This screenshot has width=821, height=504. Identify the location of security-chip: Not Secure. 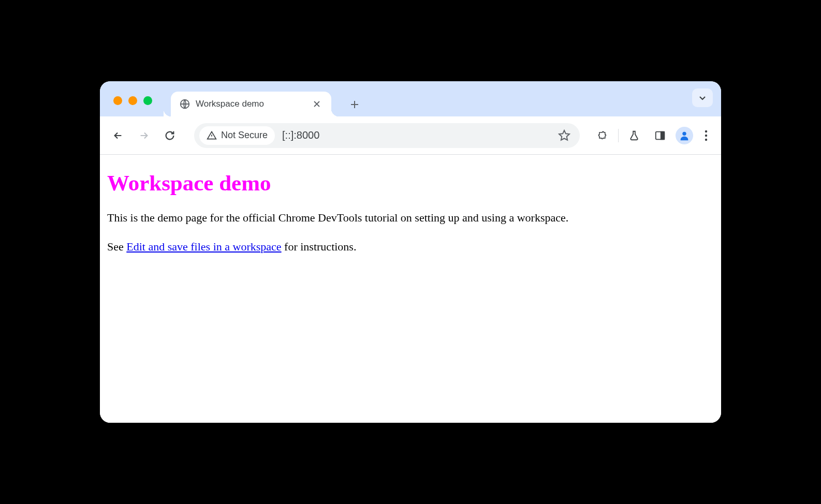
(237, 136).